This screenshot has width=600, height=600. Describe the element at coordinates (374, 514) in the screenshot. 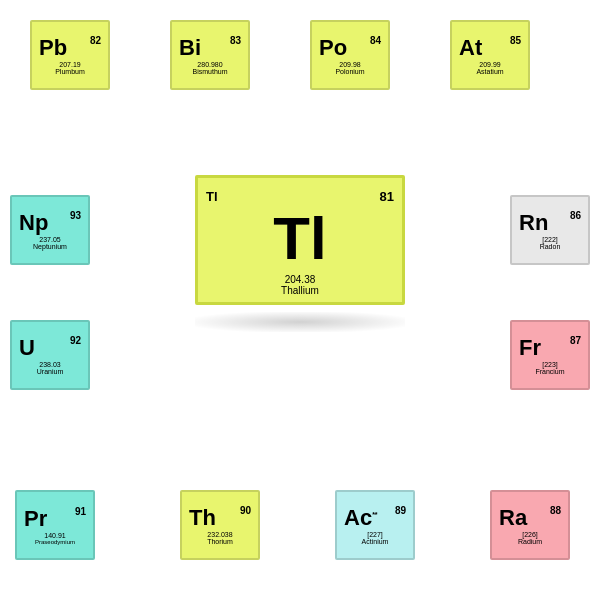

I see `ac-superscript: **` at that location.